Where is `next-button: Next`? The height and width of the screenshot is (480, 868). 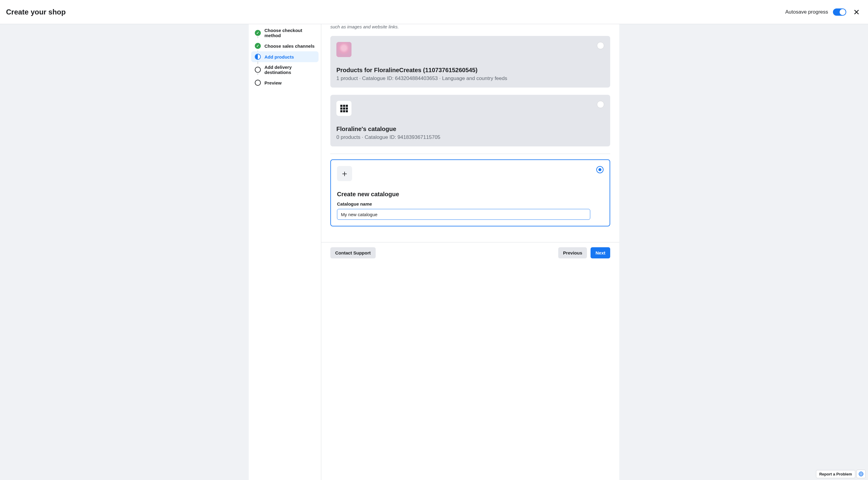 next-button: Next is located at coordinates (600, 253).